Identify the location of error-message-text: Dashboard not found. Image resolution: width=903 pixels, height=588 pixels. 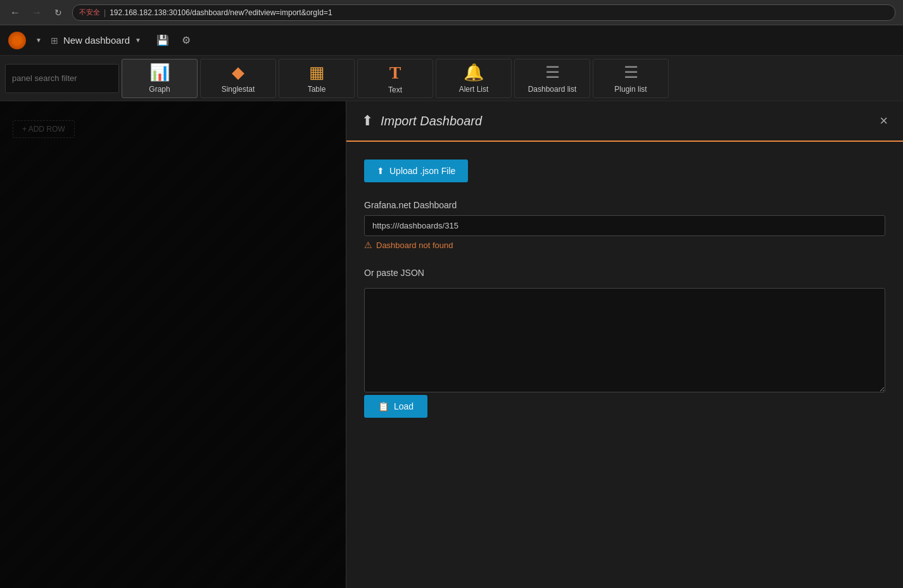
(414, 246).